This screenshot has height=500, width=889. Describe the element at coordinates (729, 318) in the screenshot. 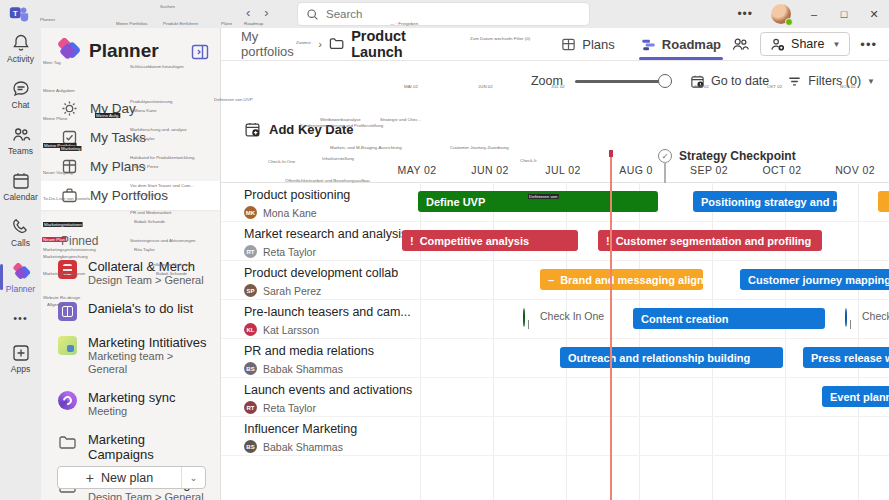

I see `roadmap-bar-content-creation: Content creation` at that location.